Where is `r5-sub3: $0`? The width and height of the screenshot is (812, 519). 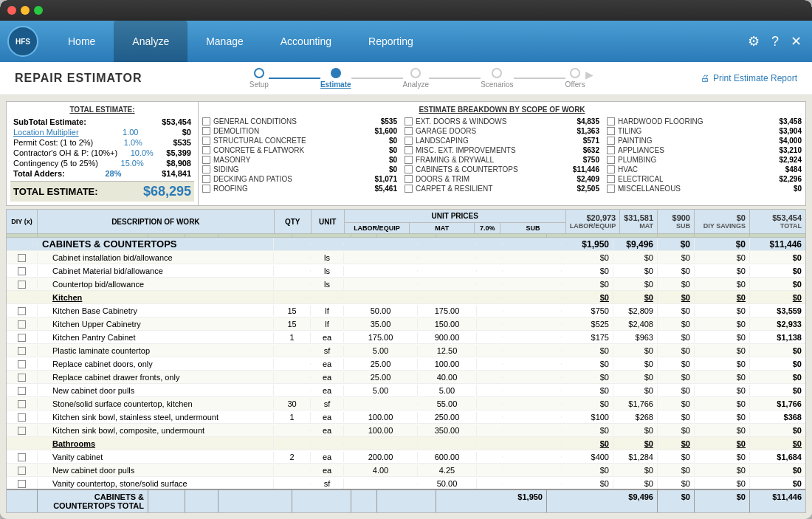 r5-sub3: $0 is located at coordinates (676, 311).